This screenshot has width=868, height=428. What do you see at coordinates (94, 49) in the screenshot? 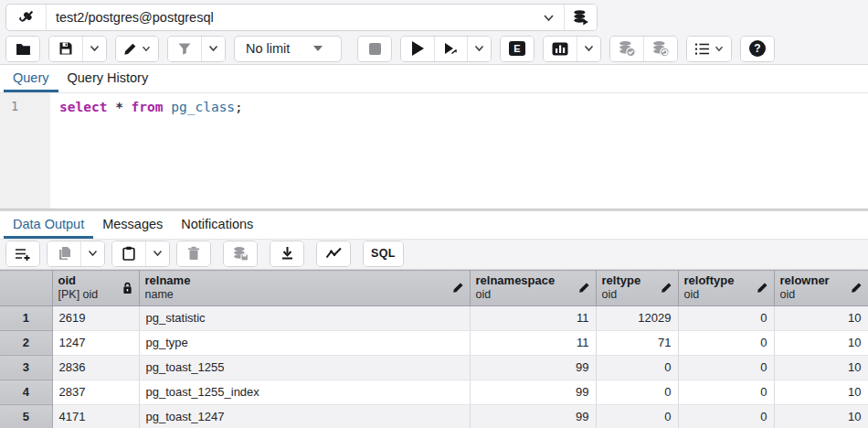
I see `save-options-chevron` at bounding box center [94, 49].